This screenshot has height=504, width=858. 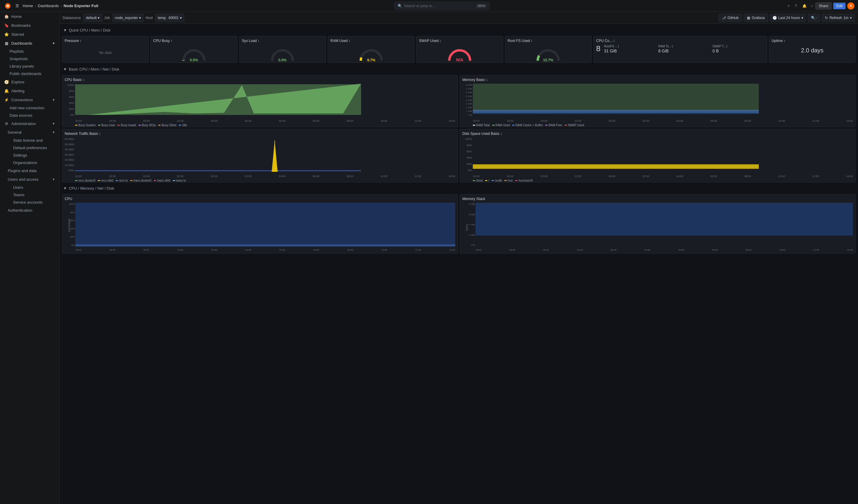 What do you see at coordinates (802, 18) in the screenshot?
I see `time-range-arrow: ▾` at bounding box center [802, 18].